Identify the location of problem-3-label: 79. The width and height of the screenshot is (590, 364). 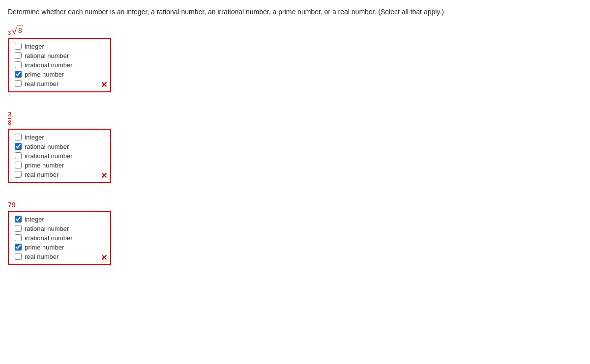
(295, 205).